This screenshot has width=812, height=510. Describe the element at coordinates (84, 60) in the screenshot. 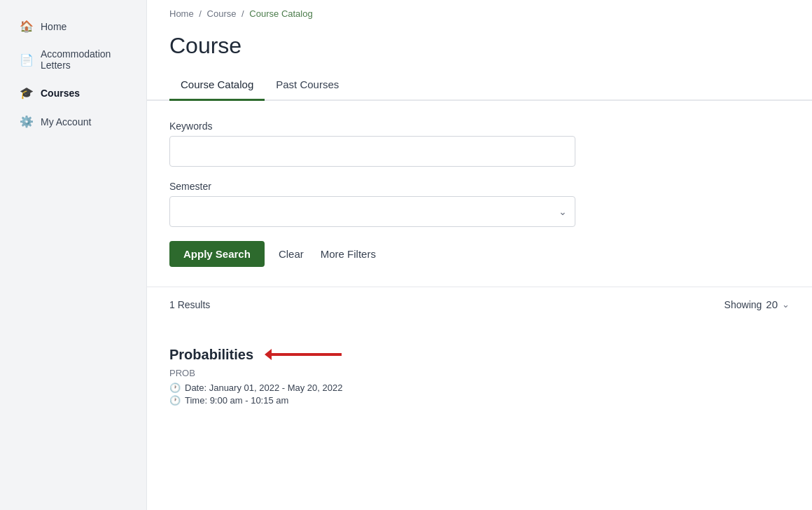

I see `sidebar-item-label: Accommodation Letters` at that location.